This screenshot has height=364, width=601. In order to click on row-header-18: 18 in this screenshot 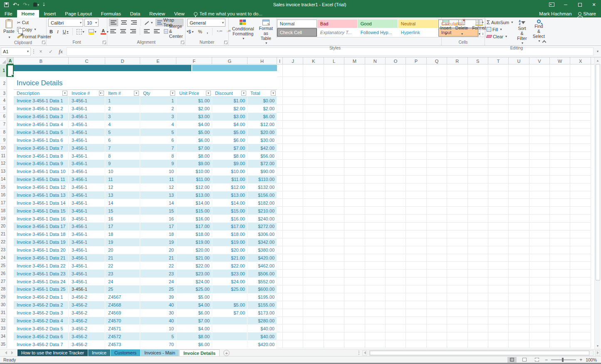, I will do `click(3, 210)`.